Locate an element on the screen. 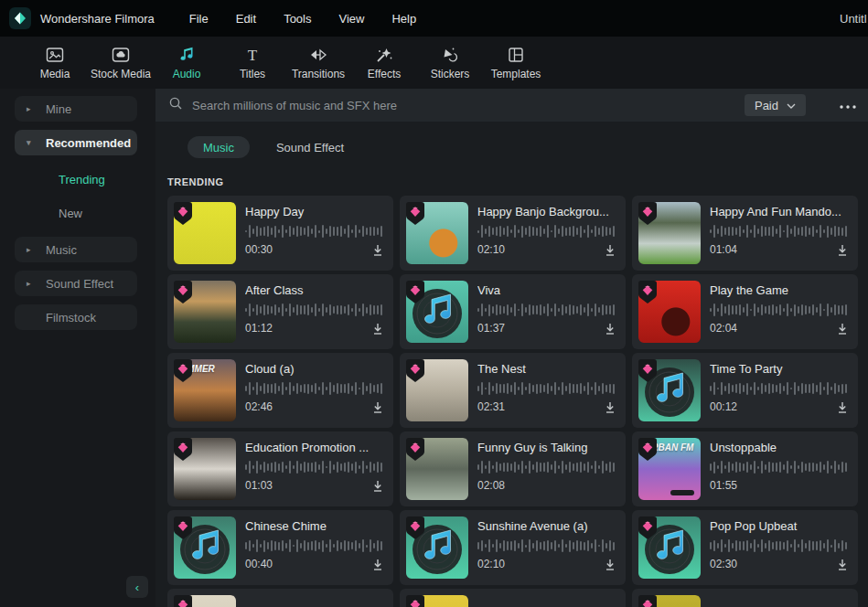 The height and width of the screenshot is (607, 868). menu-tools: Tools is located at coordinates (297, 18).